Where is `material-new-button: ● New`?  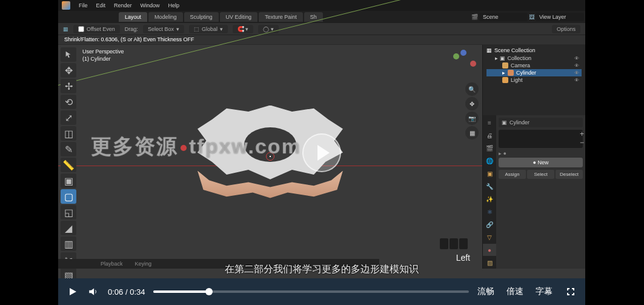 material-new-button: ● New is located at coordinates (540, 163).